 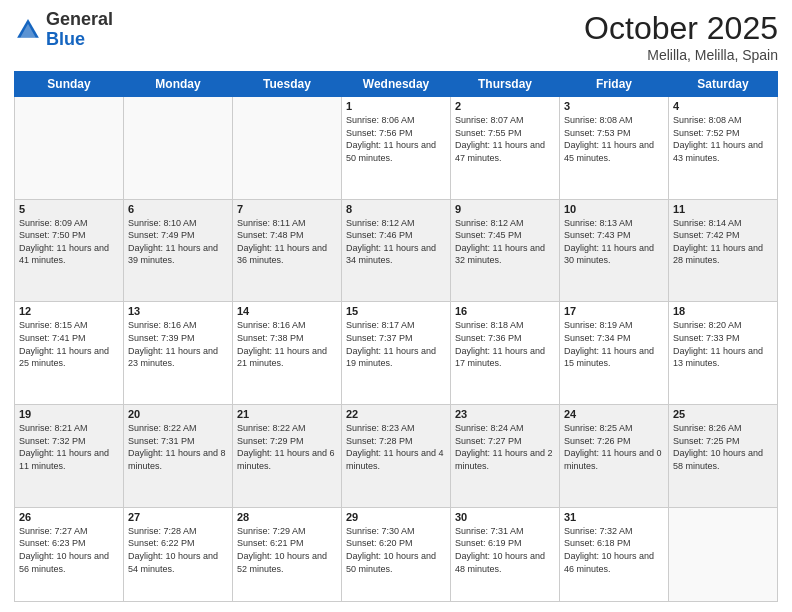 I want to click on table-row: 26Sunrise: 7:27 AM Sunset: 6:23 PM Dayli…, so click(x=70, y=554).